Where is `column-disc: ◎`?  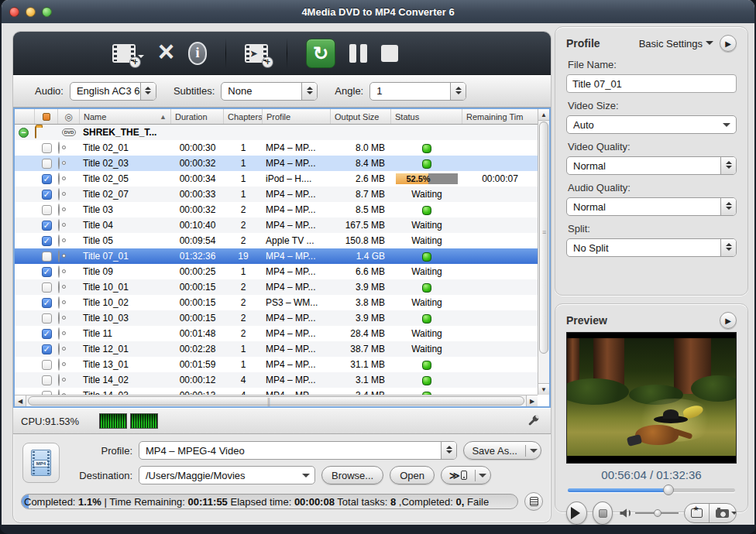
column-disc: ◎ is located at coordinates (69, 116).